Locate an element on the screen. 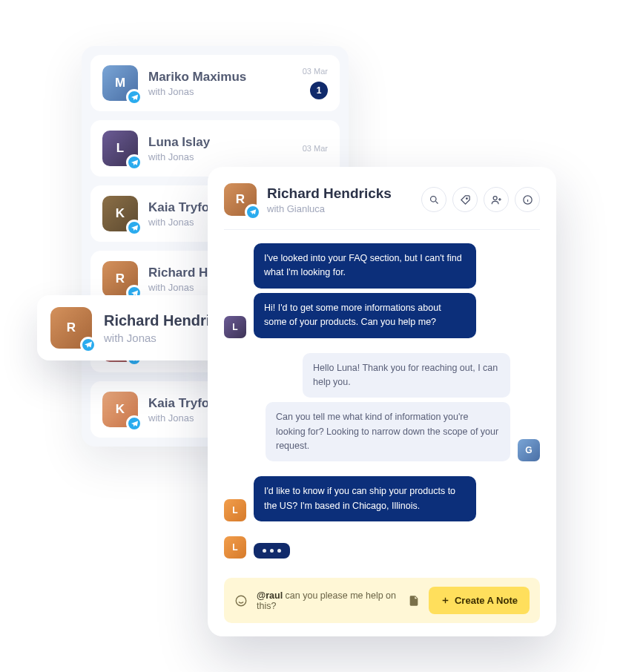 This screenshot has height=672, width=623. message-bubble: I'd like to know if you can ship your pr… is located at coordinates (365, 498).